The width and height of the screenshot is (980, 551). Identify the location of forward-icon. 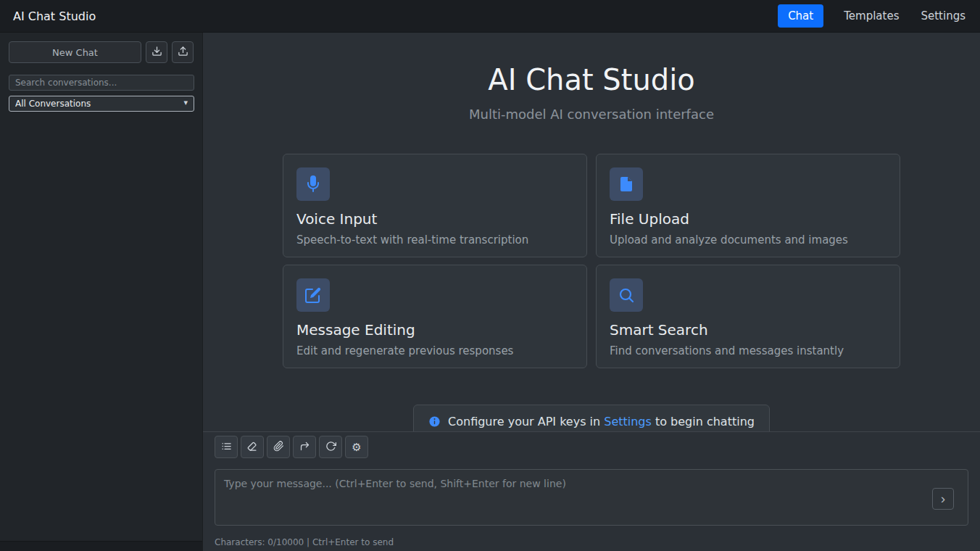
(304, 447).